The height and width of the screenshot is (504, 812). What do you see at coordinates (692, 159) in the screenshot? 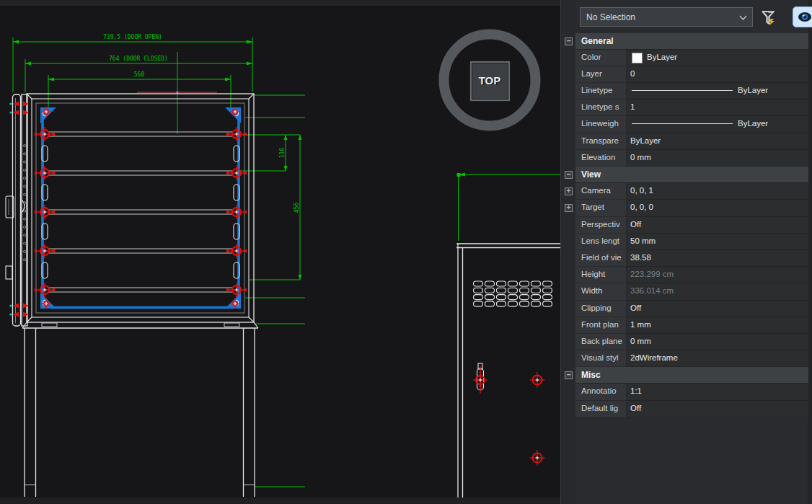
I see `property-row-elevation: Elevation0 mm` at bounding box center [692, 159].